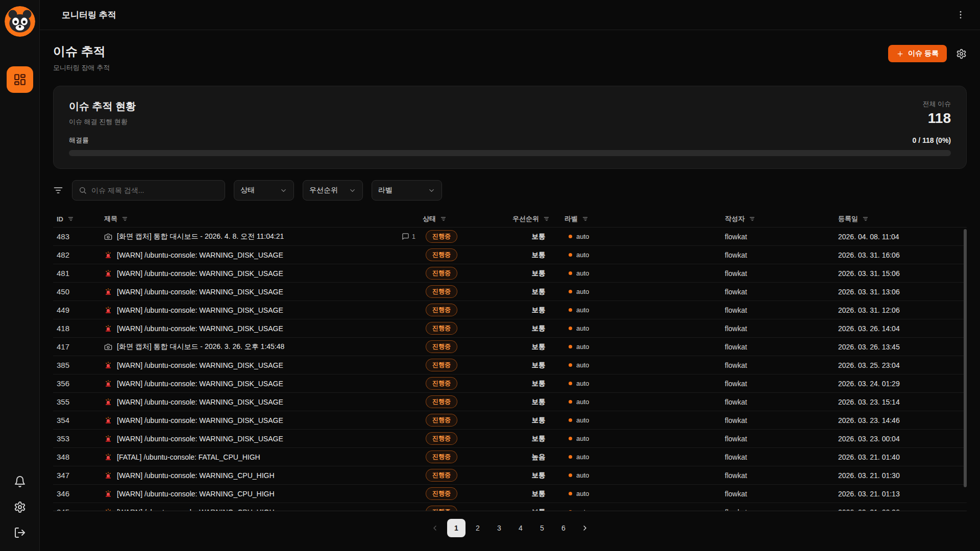  What do you see at coordinates (264, 190) in the screenshot?
I see `status-filter-dropdown: 상태` at bounding box center [264, 190].